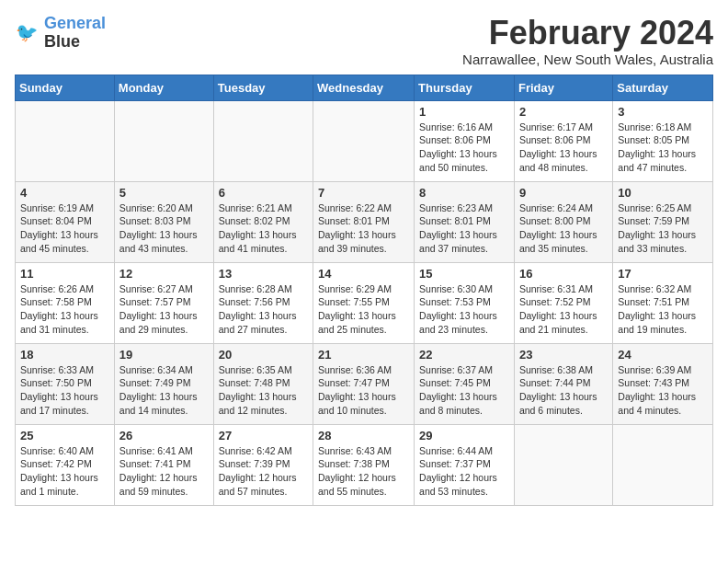  I want to click on day-number: 2, so click(563, 112).